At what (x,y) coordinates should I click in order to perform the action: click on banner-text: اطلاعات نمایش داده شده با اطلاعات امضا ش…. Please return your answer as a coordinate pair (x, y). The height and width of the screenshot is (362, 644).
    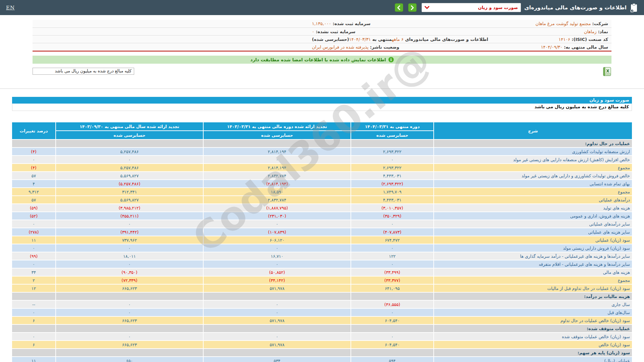
    Looking at the image, I should click on (318, 60).